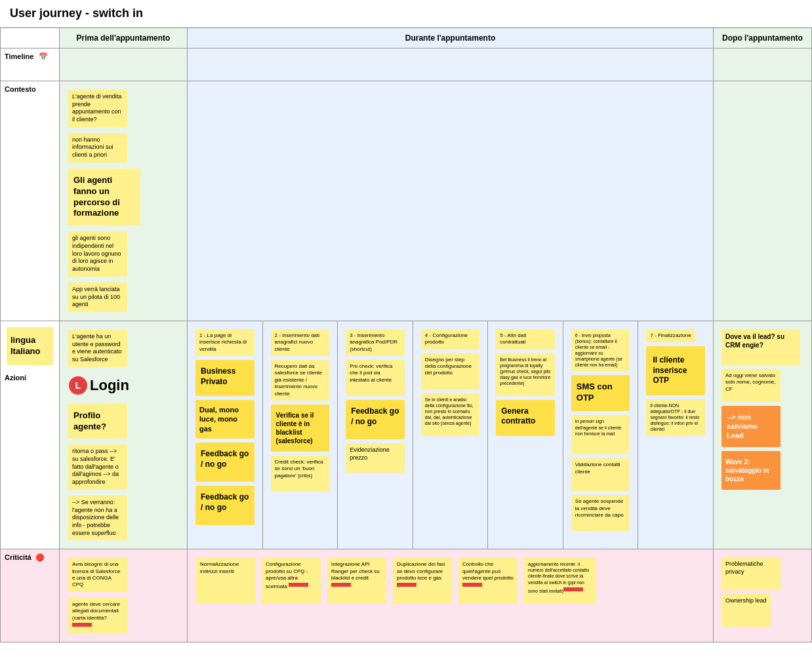 The width and height of the screenshot is (812, 670). What do you see at coordinates (98, 575) in the screenshot?
I see `crit-licenza: Avrà bisogno di una licenza di Salesforc…` at bounding box center [98, 575].